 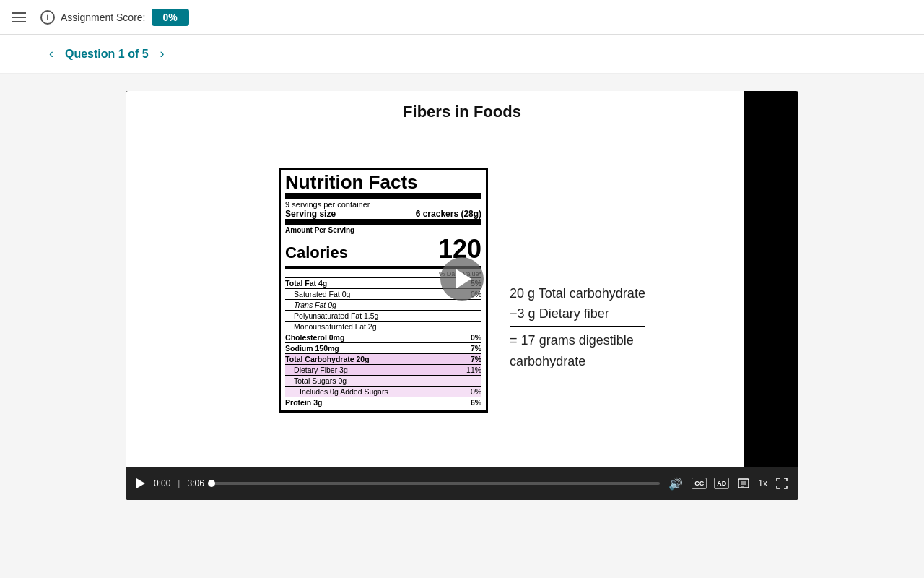 I want to click on next-question-button: ›, so click(x=162, y=53).